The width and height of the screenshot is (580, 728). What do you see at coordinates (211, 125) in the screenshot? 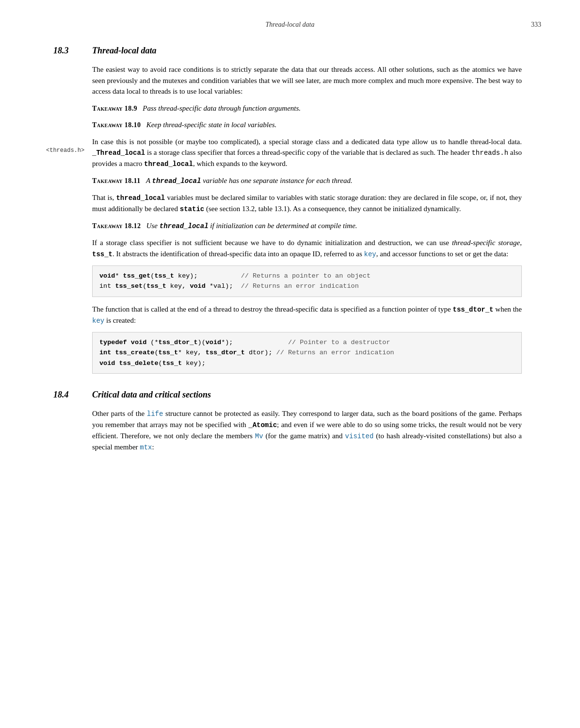
I see `takeaway-18-10-text: Keep thread-specific state in local vari…` at bounding box center [211, 125].